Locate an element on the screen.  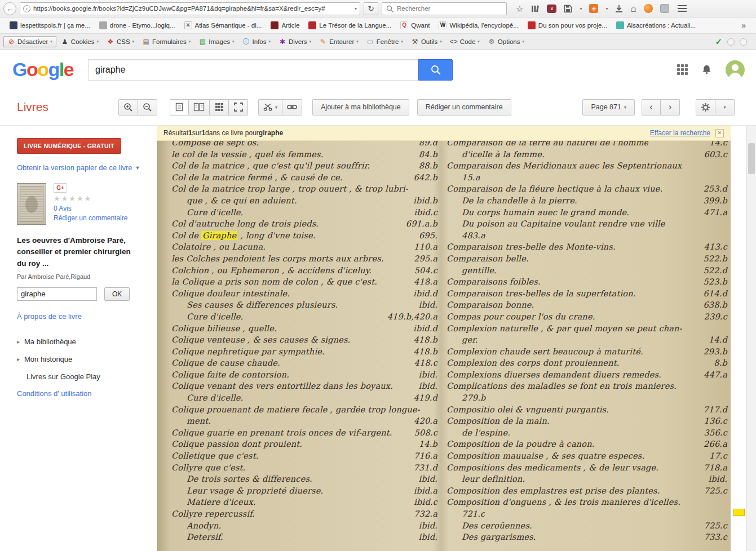
devbar-item: ✎Entourer▾ is located at coordinates (339, 42).